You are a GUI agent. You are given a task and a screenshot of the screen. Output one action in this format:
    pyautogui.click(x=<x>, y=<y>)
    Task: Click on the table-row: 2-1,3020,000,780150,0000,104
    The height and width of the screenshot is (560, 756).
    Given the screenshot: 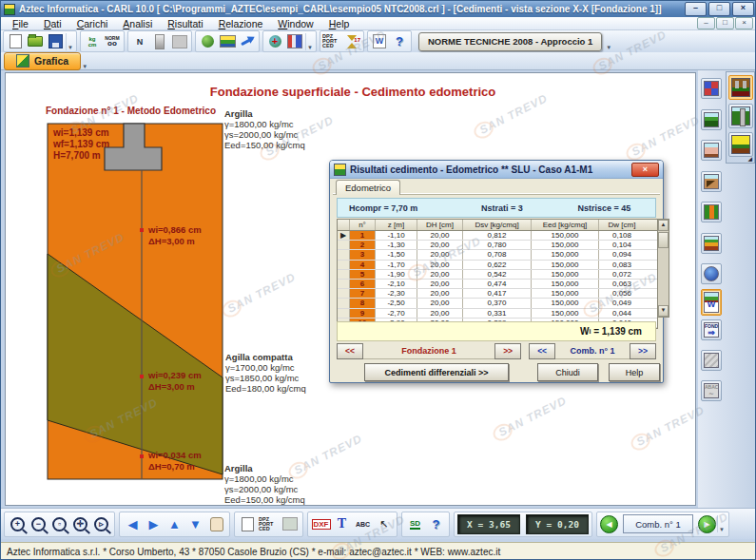 What is the action you would take?
    pyautogui.click(x=497, y=245)
    